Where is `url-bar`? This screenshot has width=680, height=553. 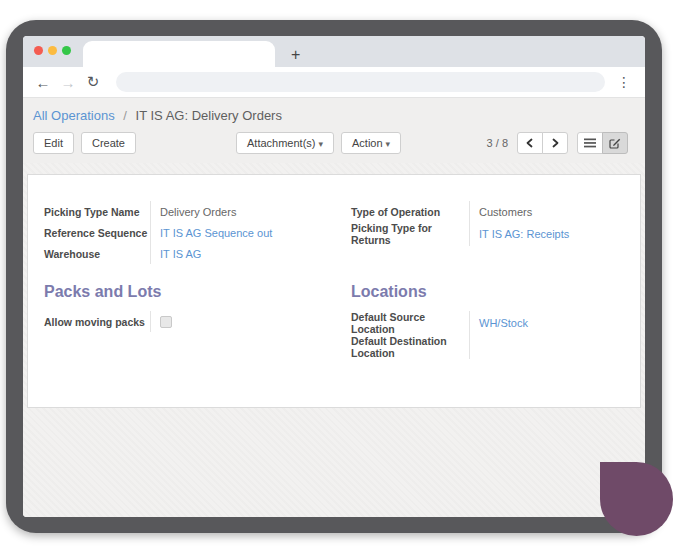 url-bar is located at coordinates (360, 82).